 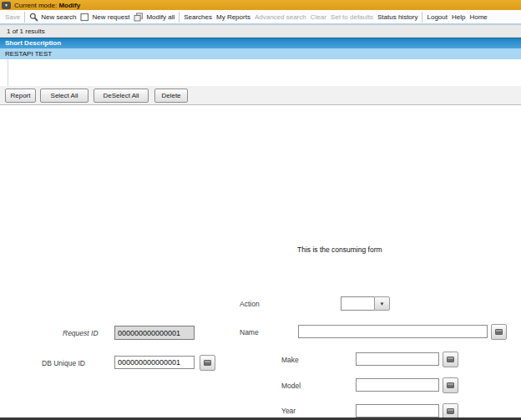 What do you see at coordinates (249, 332) in the screenshot?
I see `name-label: Name` at bounding box center [249, 332].